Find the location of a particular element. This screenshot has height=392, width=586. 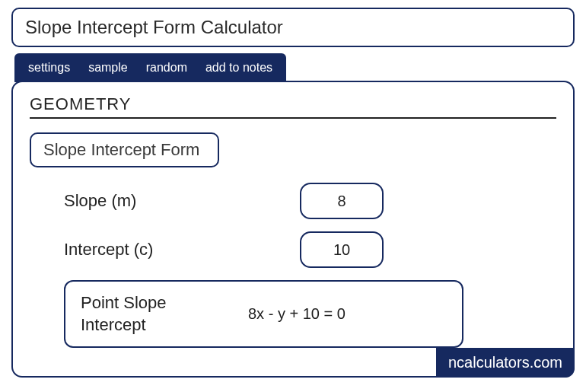

slope-row: Slope (m) is located at coordinates (311, 201).